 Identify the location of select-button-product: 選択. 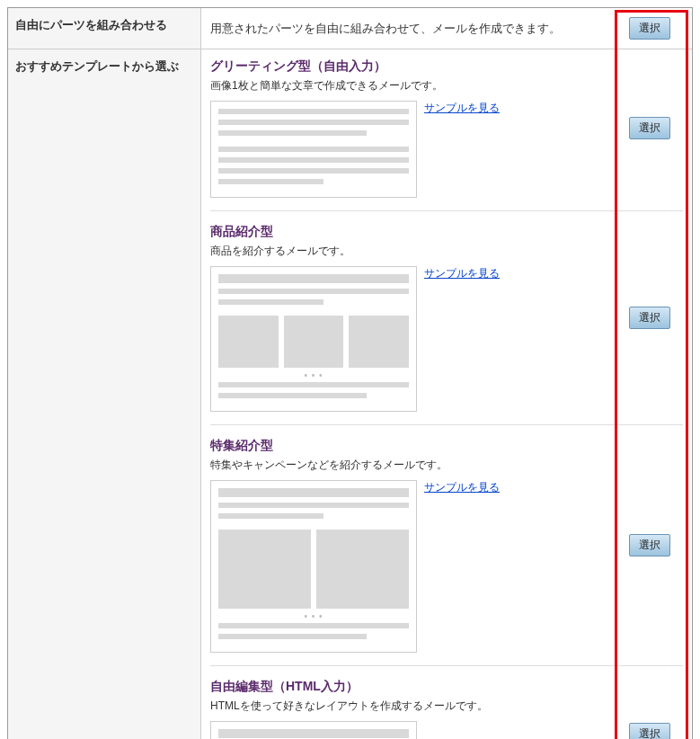
(650, 318).